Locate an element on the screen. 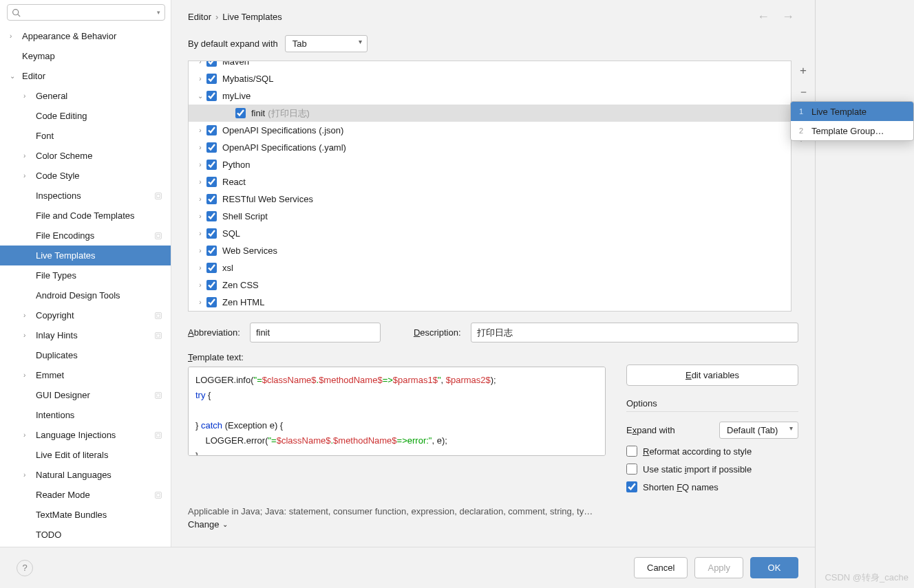  template-row: ›OpenAPI Specifications (.yaml) is located at coordinates (490, 147).